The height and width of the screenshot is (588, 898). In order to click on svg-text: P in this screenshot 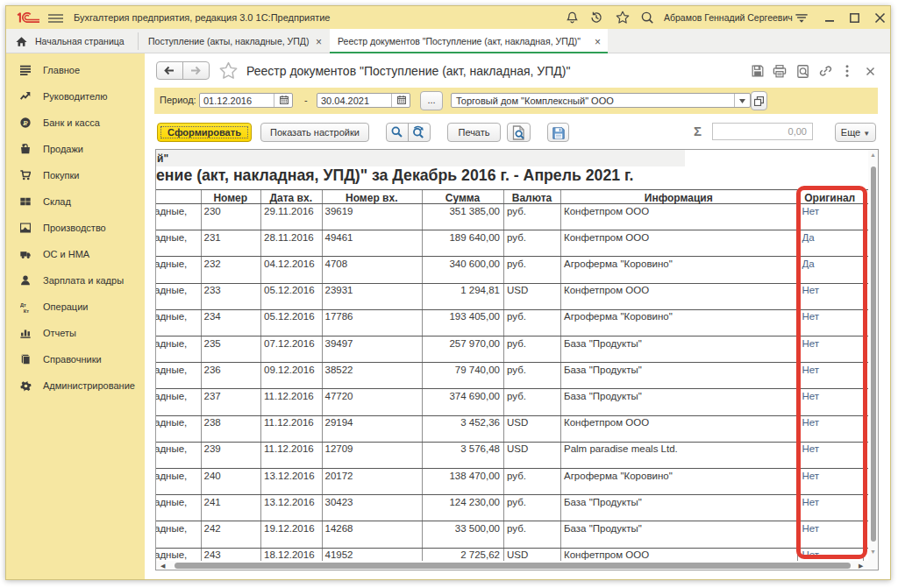, I will do `click(26, 123)`.